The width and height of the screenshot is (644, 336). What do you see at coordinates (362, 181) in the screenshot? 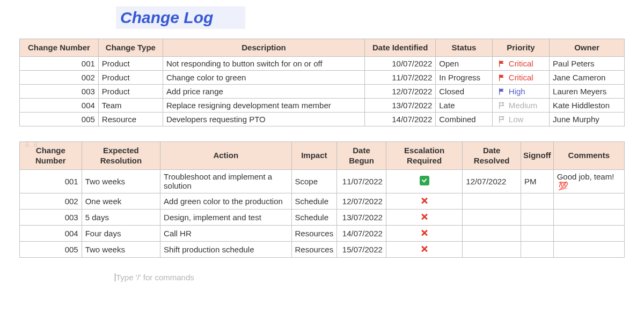
I see `cell-date-begun: 11/07/2022` at bounding box center [362, 181].